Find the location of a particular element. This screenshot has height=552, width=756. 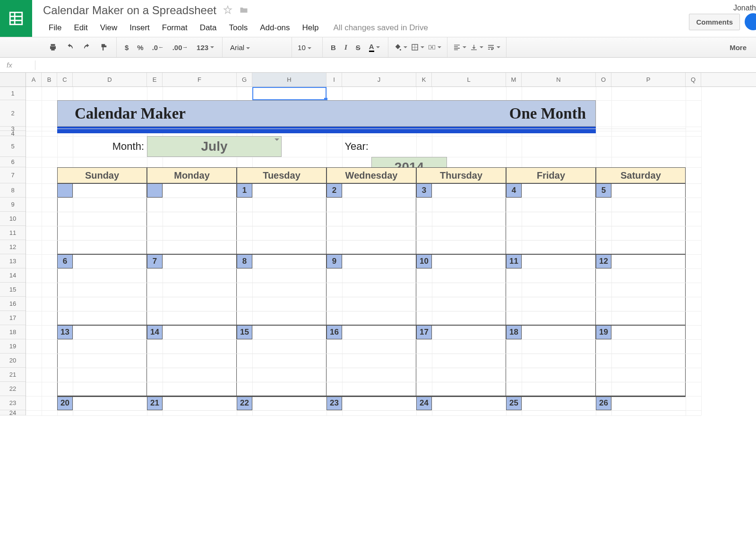

fill-color-button is located at coordinates (401, 47).